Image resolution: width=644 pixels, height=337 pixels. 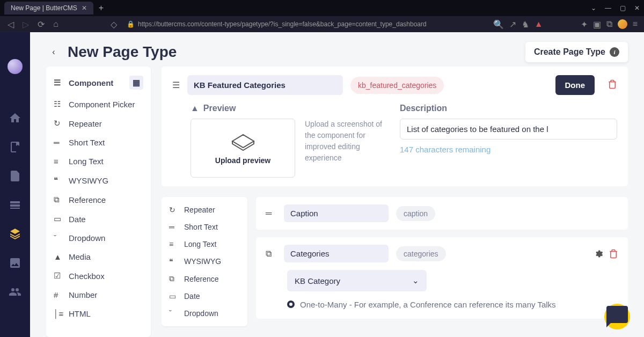 I want to click on palette-checkbox: ☑Checkbox, so click(x=99, y=276).